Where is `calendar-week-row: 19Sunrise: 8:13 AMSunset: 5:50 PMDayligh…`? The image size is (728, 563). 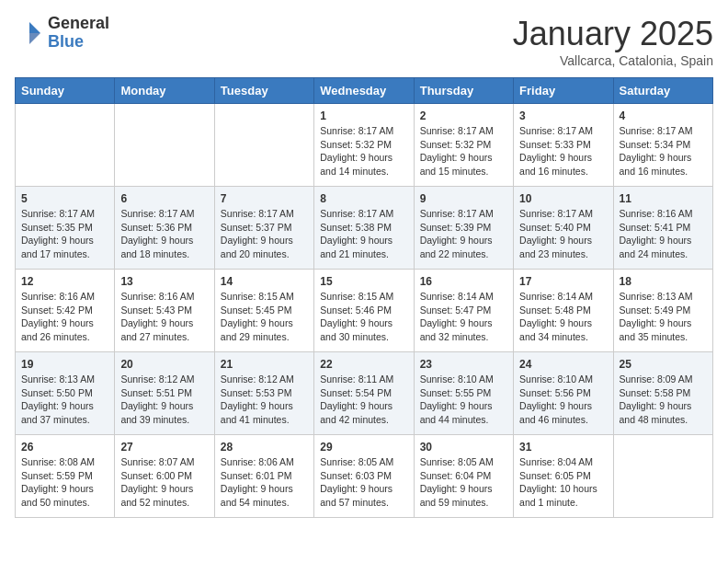 calendar-week-row: 19Sunrise: 8:13 AMSunset: 5:50 PMDayligh… is located at coordinates (364, 394).